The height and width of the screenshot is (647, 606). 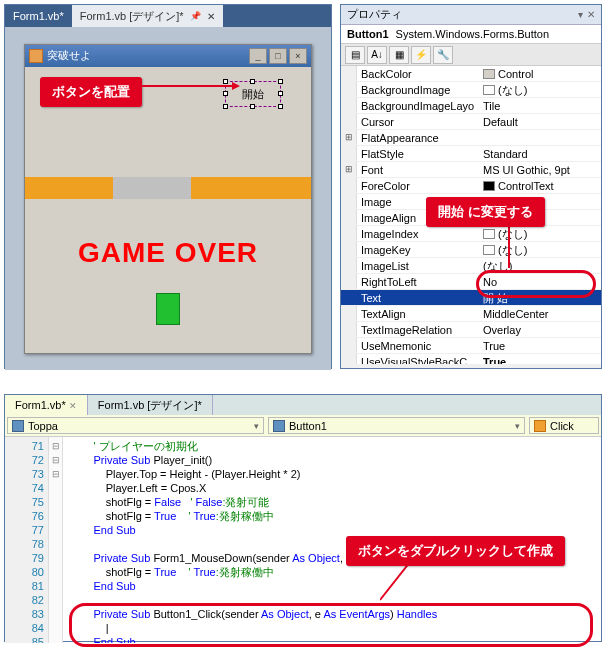 What do you see at coordinates (471, 90) in the screenshot?
I see `property-row: BackgroundImage(なし)` at bounding box center [471, 90].